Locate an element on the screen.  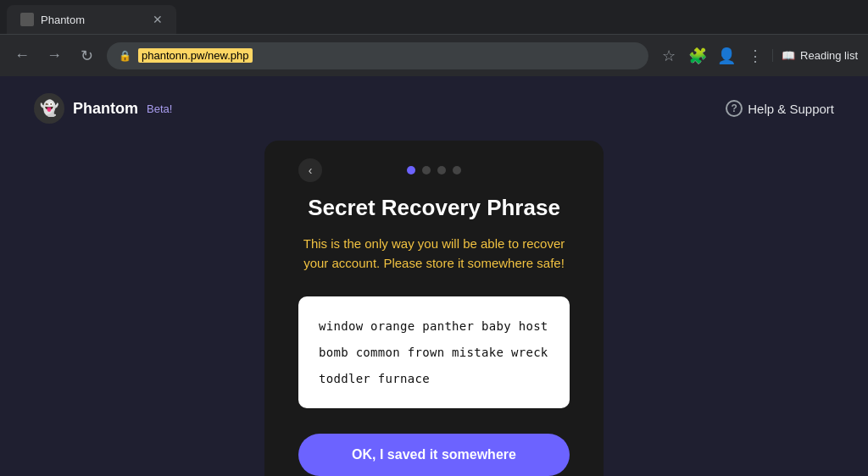
lock-icon: 🔒 is located at coordinates (125, 56).